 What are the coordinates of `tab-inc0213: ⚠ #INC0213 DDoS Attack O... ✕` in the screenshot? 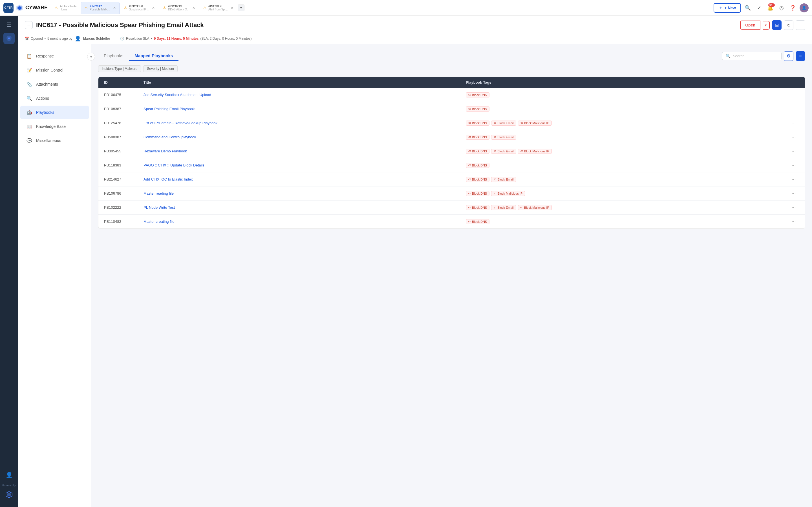 It's located at (179, 8).